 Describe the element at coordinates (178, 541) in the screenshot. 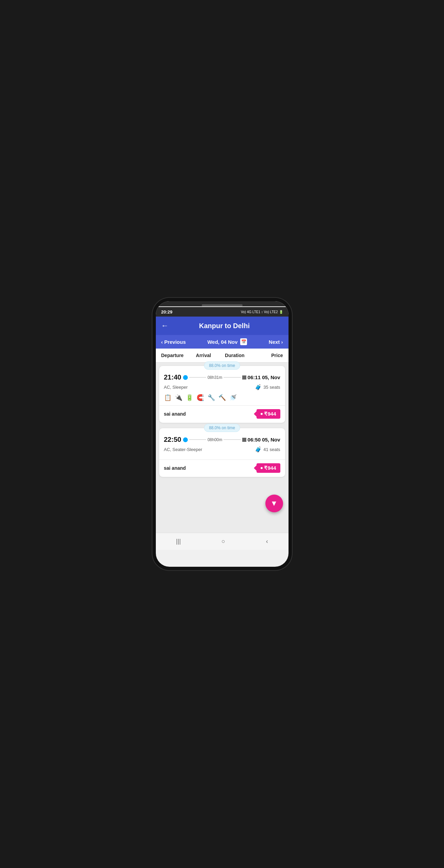

I see `menu-button: |||` at that location.